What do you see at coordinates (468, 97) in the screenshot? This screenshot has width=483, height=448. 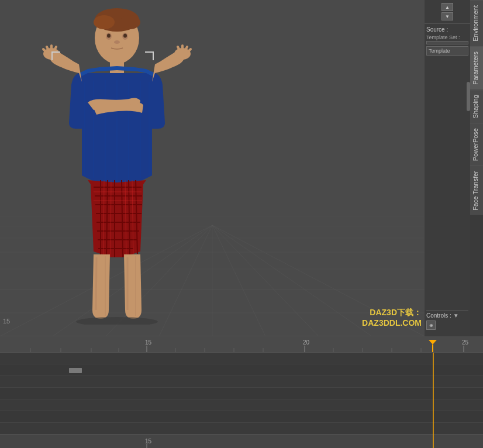 I see `panel-scrollbar` at bounding box center [468, 97].